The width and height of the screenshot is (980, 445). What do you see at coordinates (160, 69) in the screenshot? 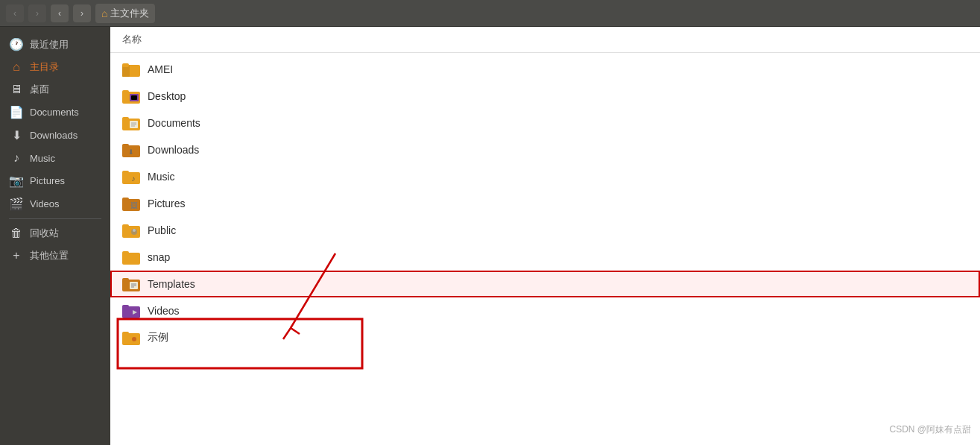
I see `file-name-amei: AMEI` at bounding box center [160, 69].